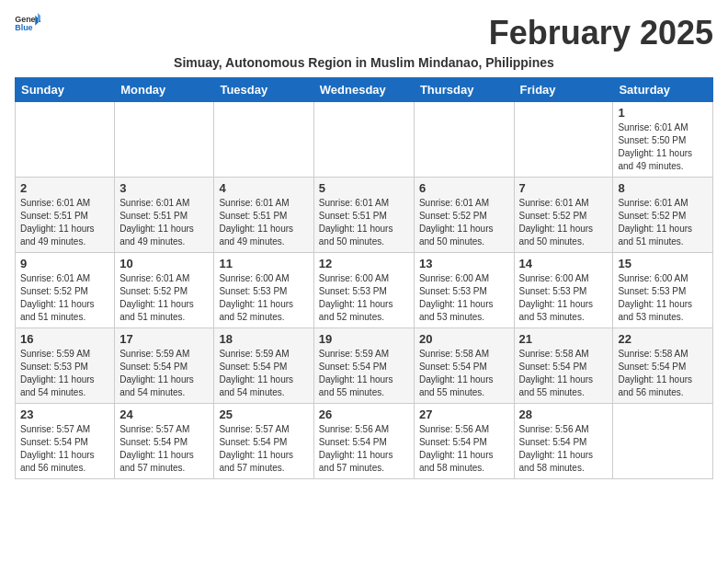  What do you see at coordinates (663, 112) in the screenshot?
I see `day-number: 1` at bounding box center [663, 112].